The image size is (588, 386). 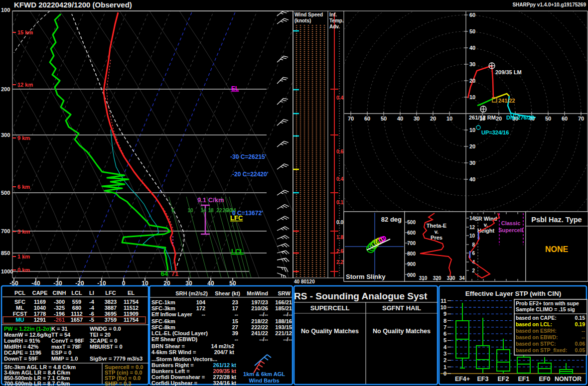 What do you see at coordinates (260, 327) in the screenshot?
I see `svg-text: 222/22` at bounding box center [260, 327].